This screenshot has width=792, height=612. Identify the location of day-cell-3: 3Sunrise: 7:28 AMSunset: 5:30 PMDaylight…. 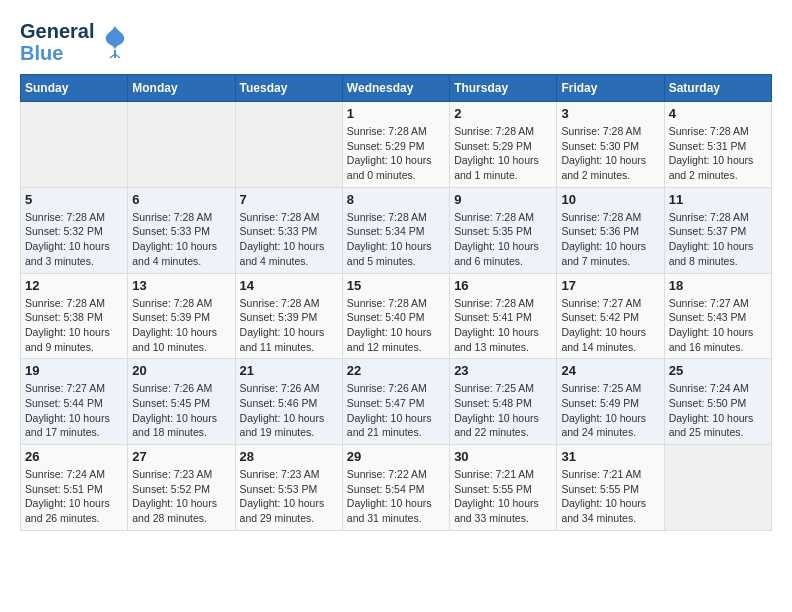
(610, 145).